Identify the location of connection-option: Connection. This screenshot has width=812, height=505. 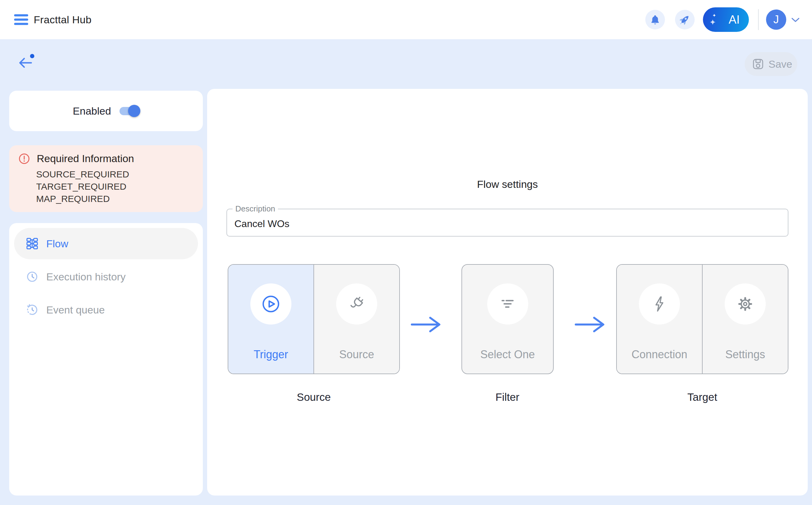
(659, 319).